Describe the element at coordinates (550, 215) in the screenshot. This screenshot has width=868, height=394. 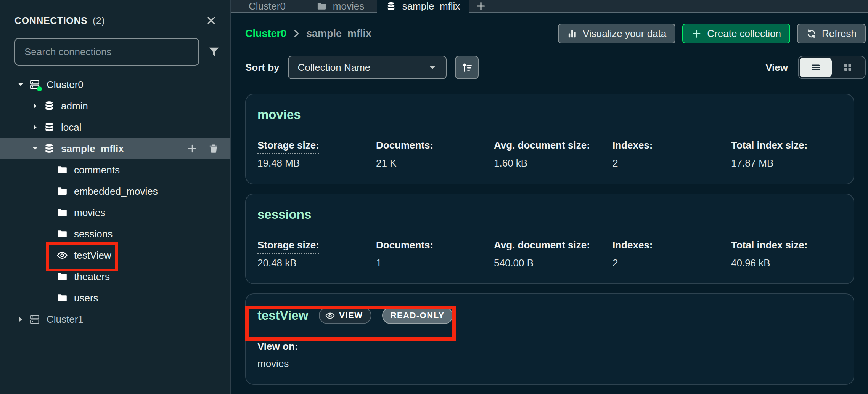
I see `collection-title: sessions` at that location.